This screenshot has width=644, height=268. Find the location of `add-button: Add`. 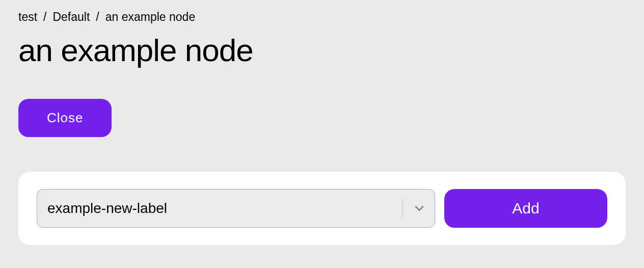

add-button: Add is located at coordinates (526, 208).